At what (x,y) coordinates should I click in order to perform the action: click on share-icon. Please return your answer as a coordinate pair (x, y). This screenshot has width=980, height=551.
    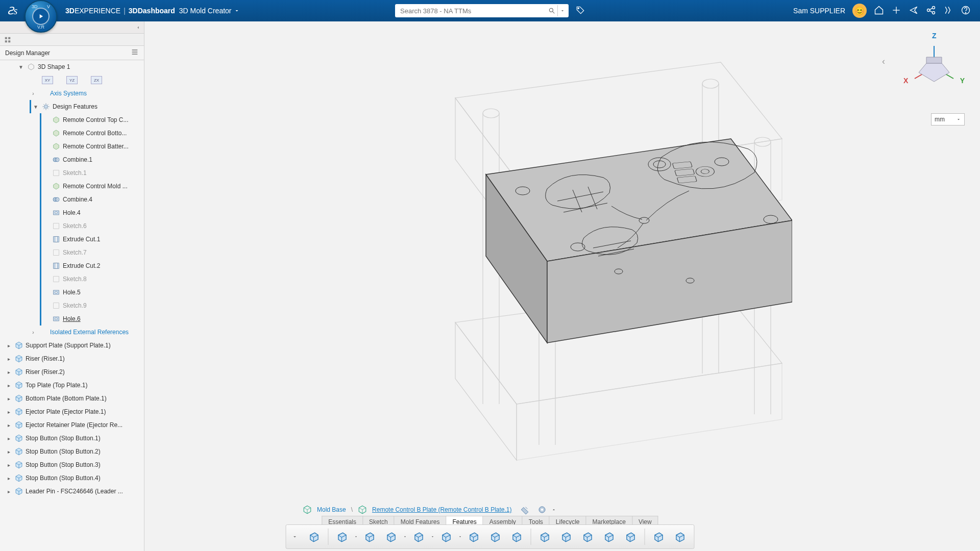
    Looking at the image, I should click on (914, 11).